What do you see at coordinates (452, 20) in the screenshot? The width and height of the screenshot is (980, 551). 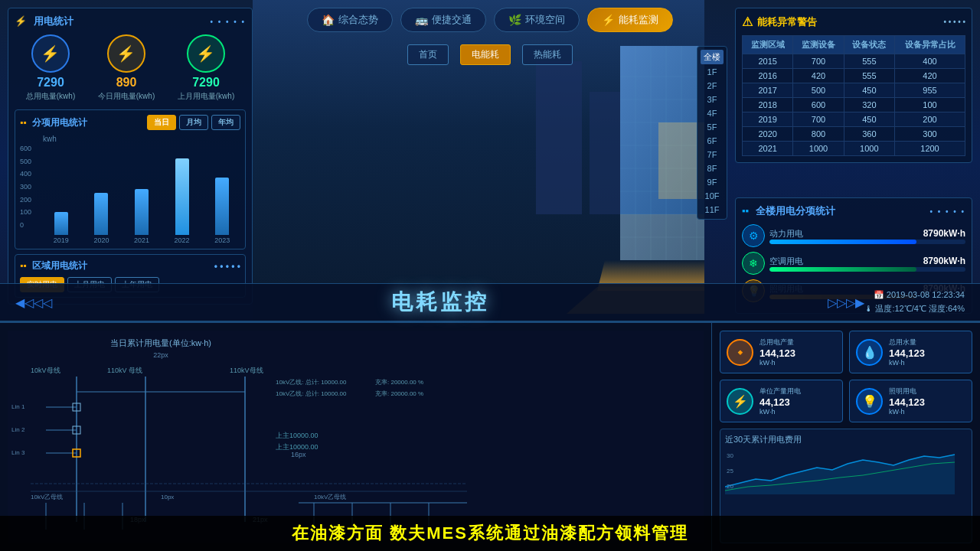 I see `nav-transport-label: 便捷交通` at bounding box center [452, 20].